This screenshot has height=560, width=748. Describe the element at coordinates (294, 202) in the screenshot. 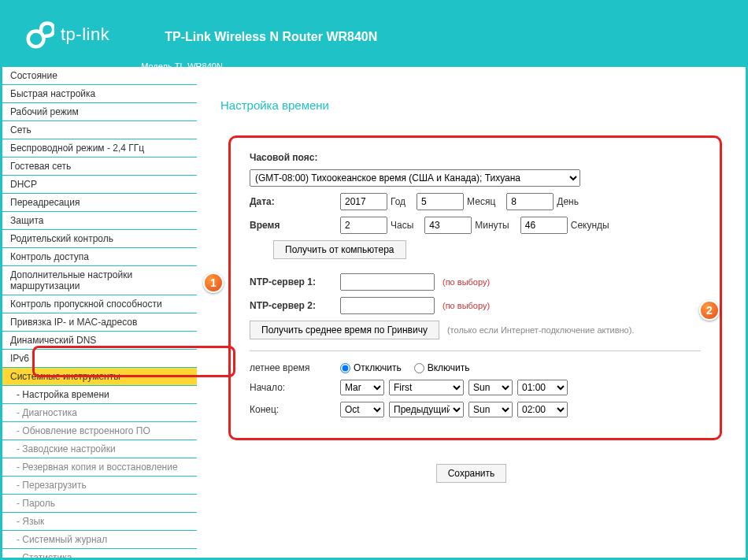

I see `date-label: Дата:` at that location.